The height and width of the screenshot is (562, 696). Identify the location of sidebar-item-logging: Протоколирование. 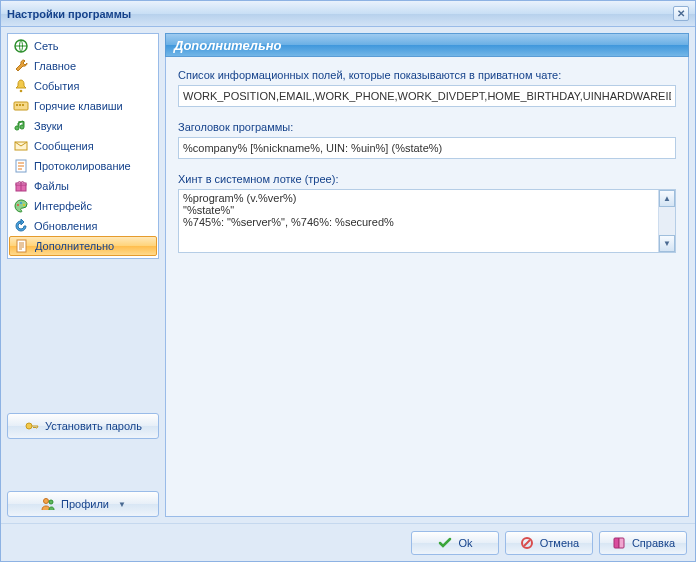
(83, 166).